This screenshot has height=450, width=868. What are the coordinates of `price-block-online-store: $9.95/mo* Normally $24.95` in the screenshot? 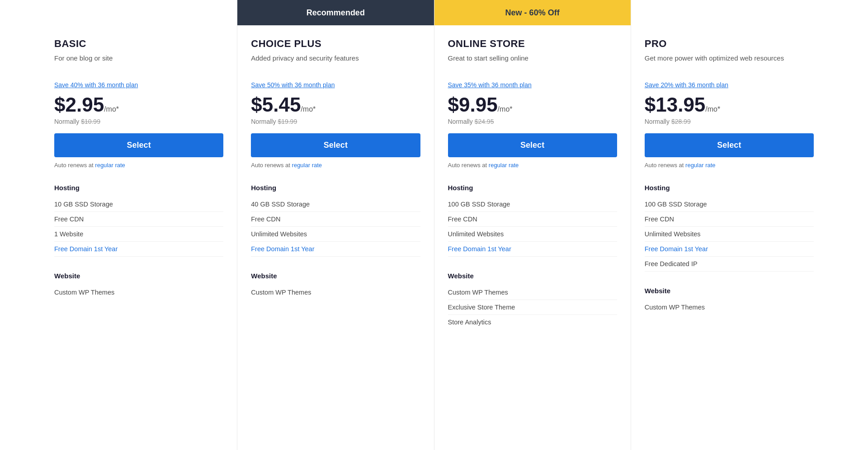 It's located at (533, 109).